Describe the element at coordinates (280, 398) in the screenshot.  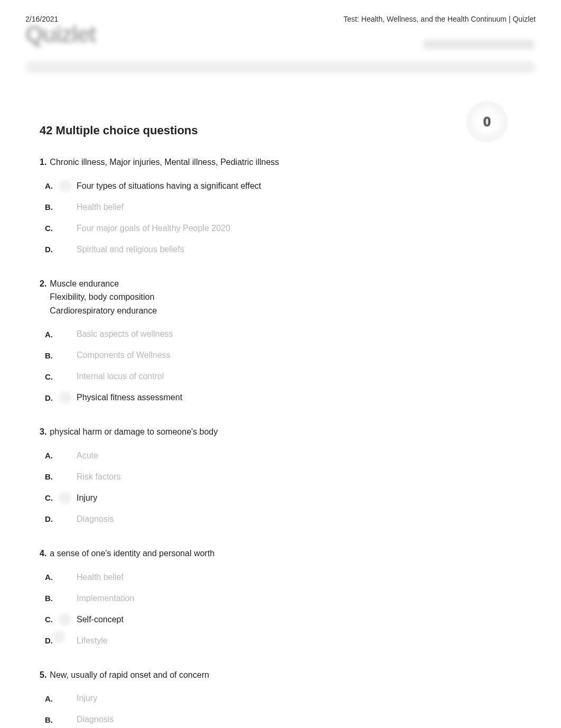
I see `option: D.Physical fitness assessment` at that location.